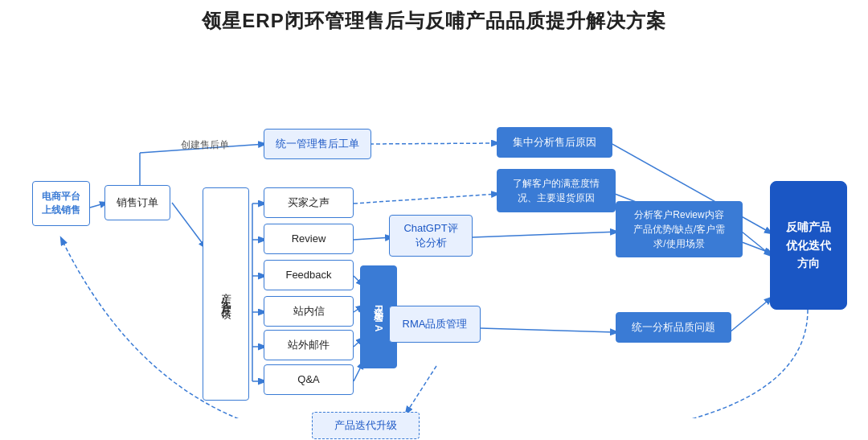 Image resolution: width=868 pixels, height=440 pixels. Describe the element at coordinates (556, 191) in the screenshot. I see `understand-box: 了解客户的满意度情 况、主要退货原因` at that location.